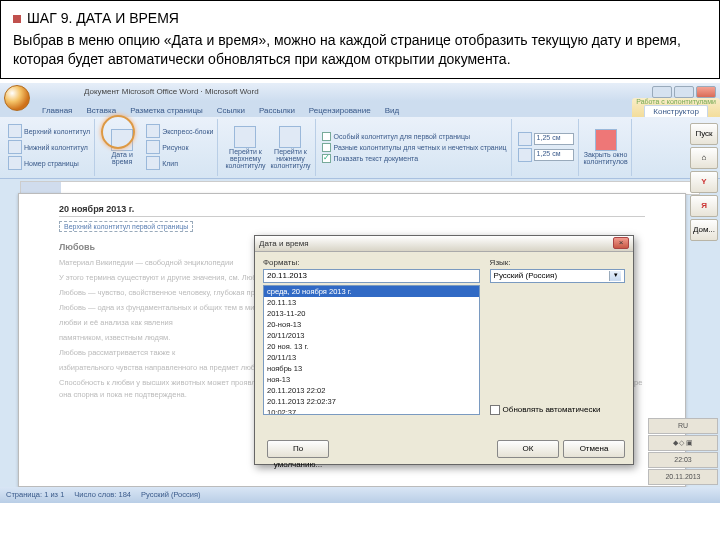  What do you see at coordinates (153, 147) in the screenshot?
I see `picture-icon` at bounding box center [153, 147].